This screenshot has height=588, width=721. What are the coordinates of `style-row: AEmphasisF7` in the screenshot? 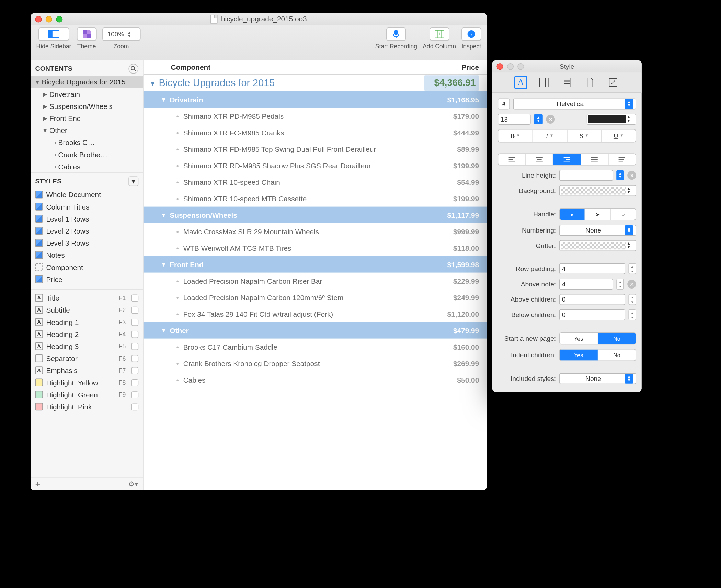 It's located at (87, 370).